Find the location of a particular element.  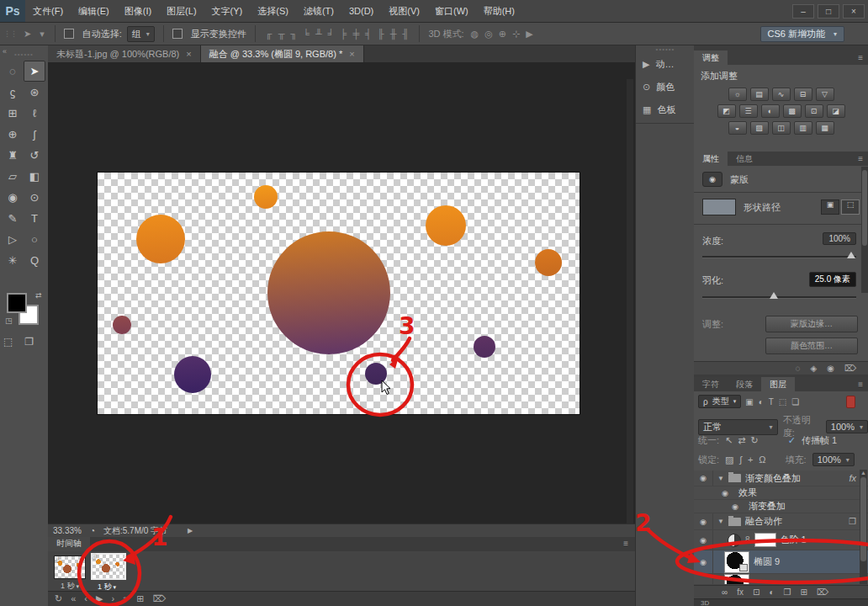

new-group-icon: ❐ is located at coordinates (787, 593).